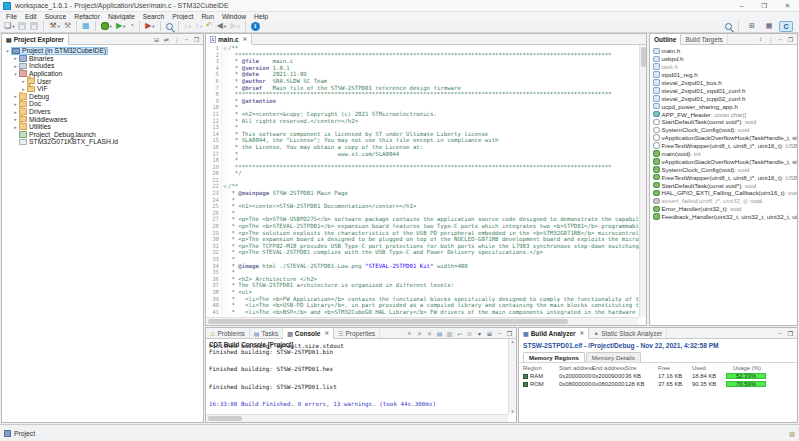 This screenshot has height=441, width=799. What do you see at coordinates (541, 368) in the screenshot?
I see `column-header: Region` at bounding box center [541, 368].